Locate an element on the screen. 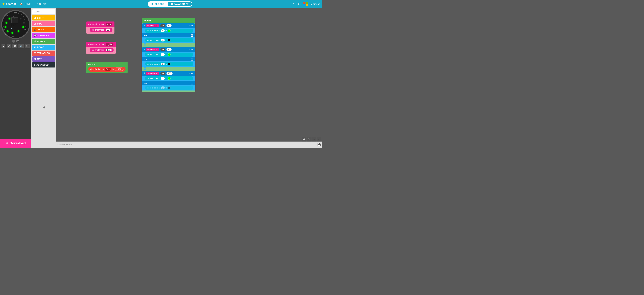 Image resolution: width=644 pixels, height=295 pixels. pin-dropdown: A6 ▾ is located at coordinates (108, 69).